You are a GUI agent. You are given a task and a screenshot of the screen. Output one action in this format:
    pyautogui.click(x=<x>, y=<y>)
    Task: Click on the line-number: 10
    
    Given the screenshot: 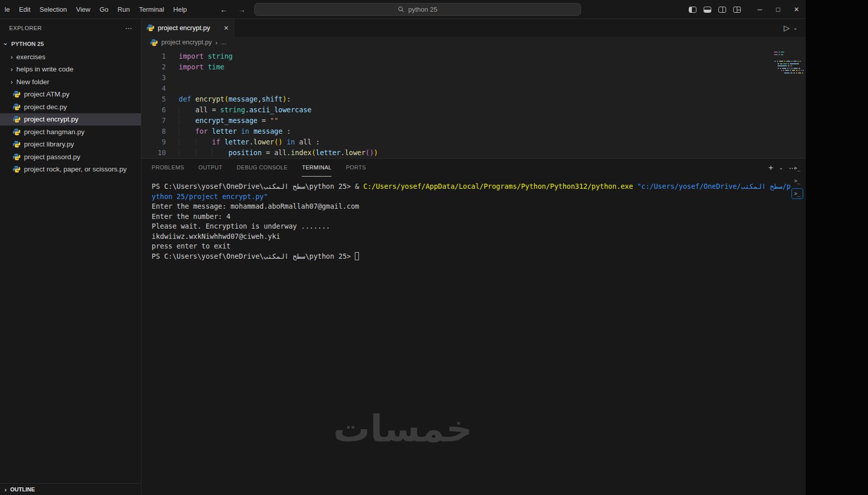 What is the action you would take?
    pyautogui.click(x=154, y=153)
    